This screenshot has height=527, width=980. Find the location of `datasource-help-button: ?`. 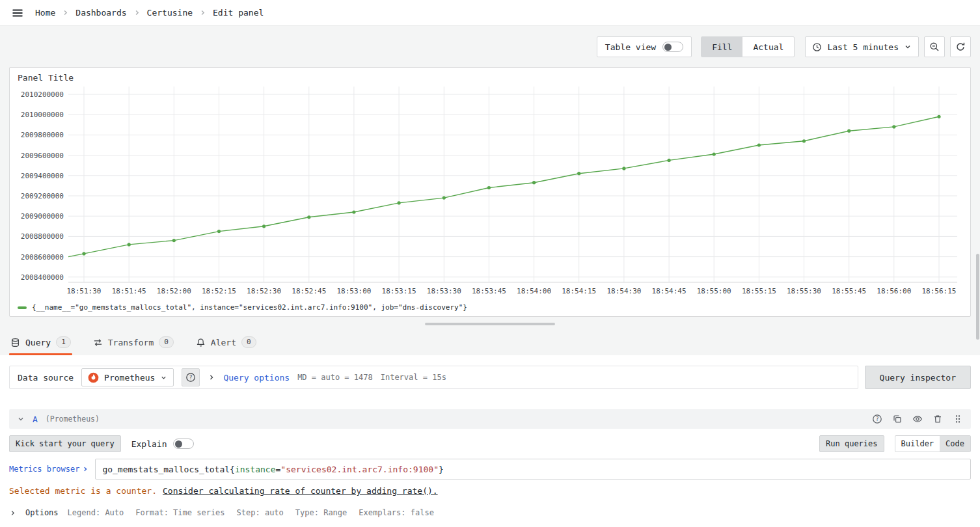

datasource-help-button: ? is located at coordinates (191, 377).